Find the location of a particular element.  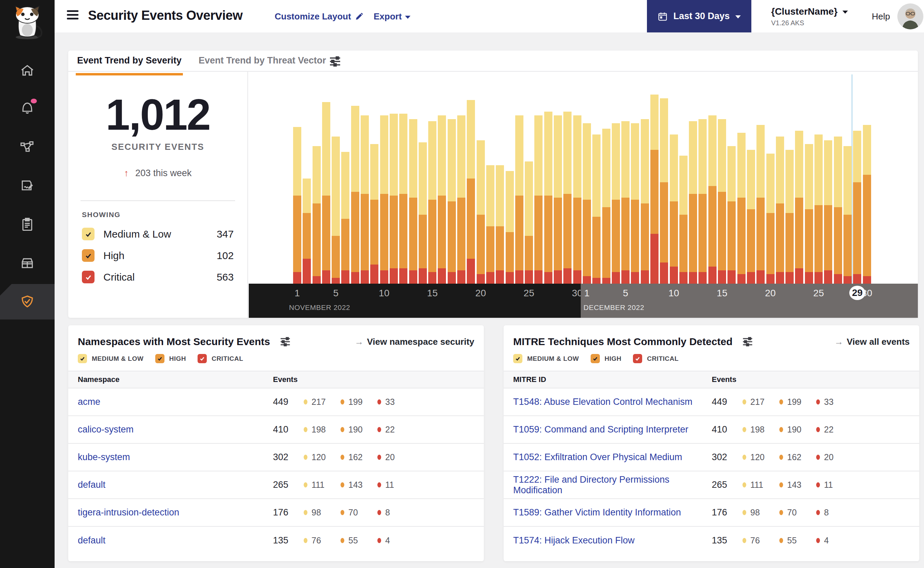

chart-filter-icon is located at coordinates (335, 62).